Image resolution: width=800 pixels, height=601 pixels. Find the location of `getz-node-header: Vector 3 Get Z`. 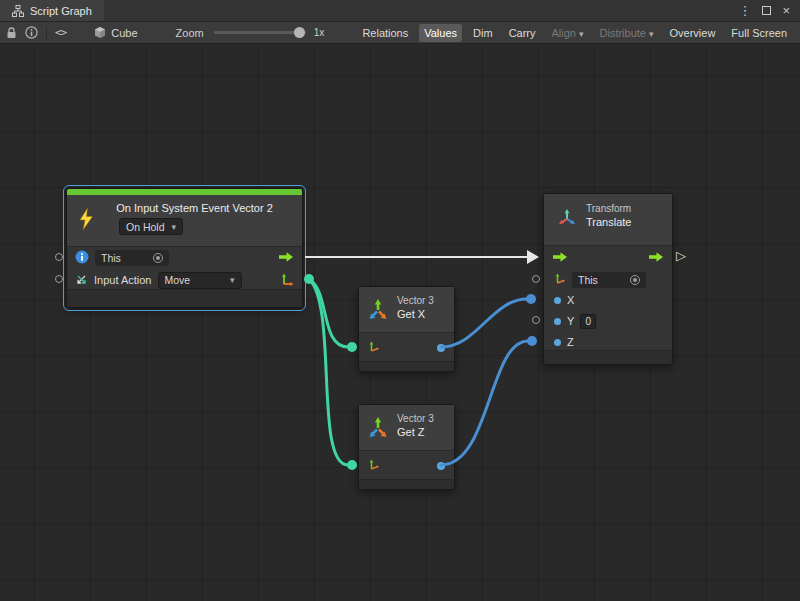

getz-node-header: Vector 3 Get Z is located at coordinates (406, 428).